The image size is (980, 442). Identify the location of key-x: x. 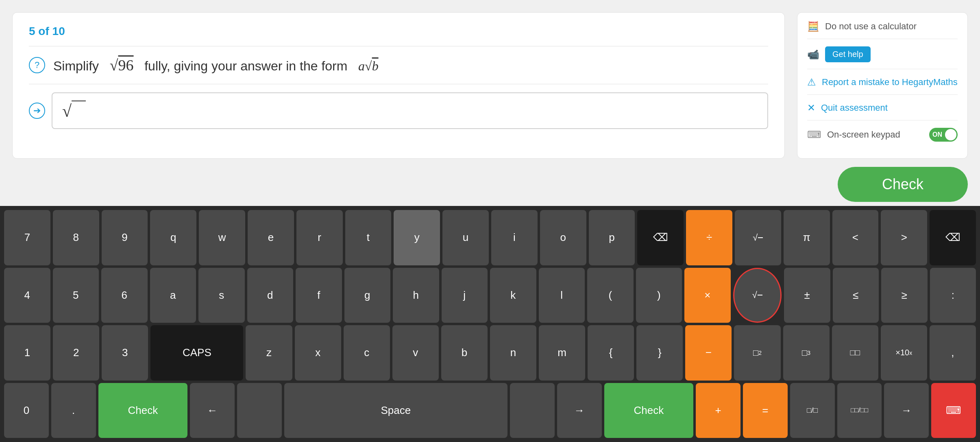
(318, 353).